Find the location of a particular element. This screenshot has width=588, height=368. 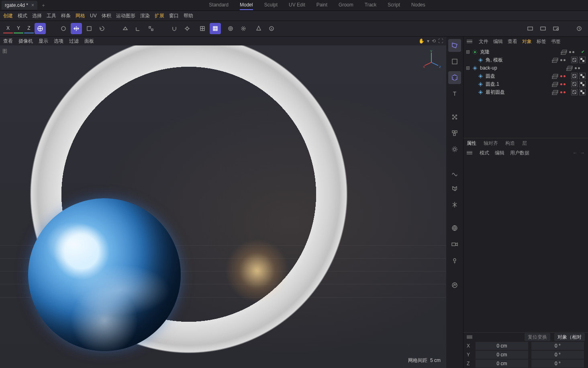

tree-row: ⊞克隆✔ is located at coordinates (526, 52).